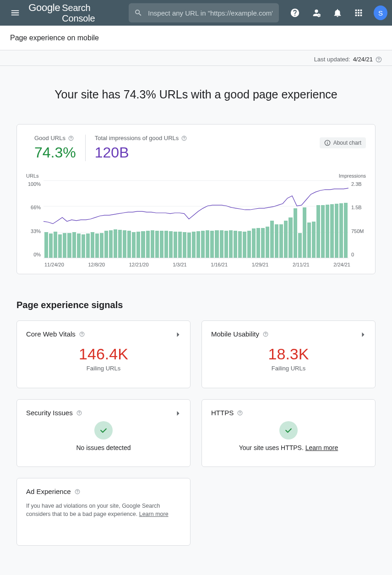 The image size is (392, 575). What do you see at coordinates (103, 512) in the screenshot?
I see `ad-experience-card: Ad Experience If you have ad violations …` at bounding box center [103, 512].